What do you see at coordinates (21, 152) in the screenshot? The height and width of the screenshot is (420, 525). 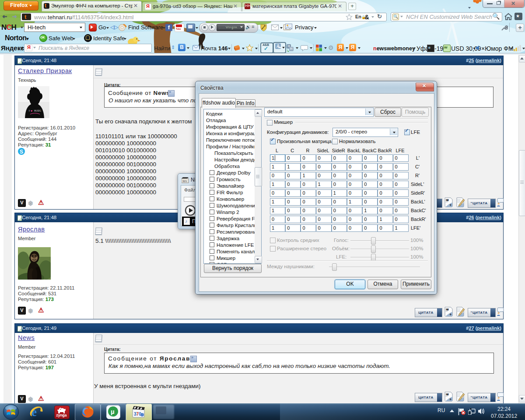 I see `svg-text: S` at bounding box center [21, 152].